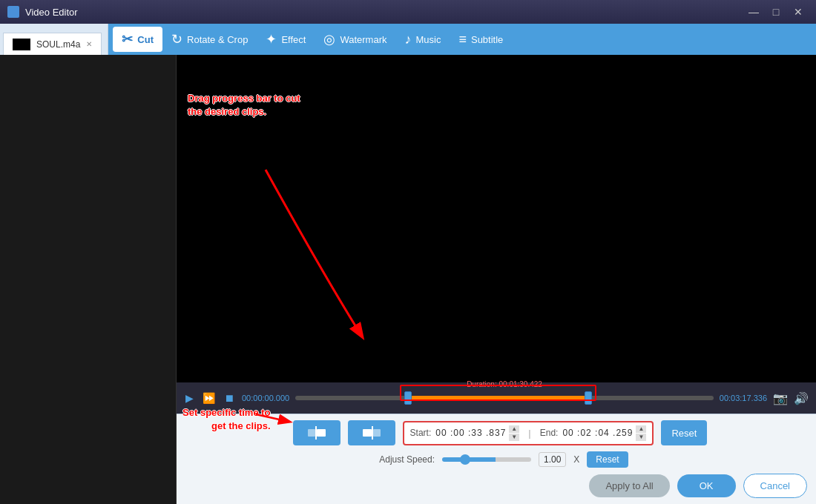 The image size is (816, 504). Describe the element at coordinates (798, 12) in the screenshot. I see `close-button: ✕` at that location.